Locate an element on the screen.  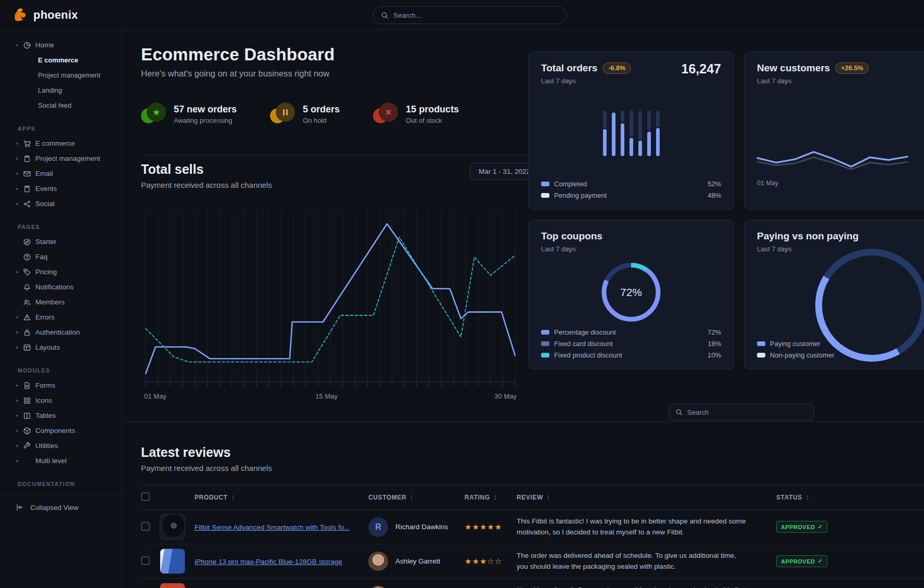
box-icon is located at coordinates (29, 431).